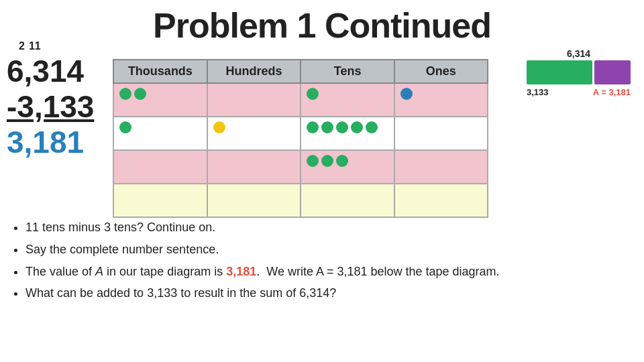 Image resolution: width=644 pixels, height=362 pixels. I want to click on number-minus-3133: -3,133, so click(50, 107).